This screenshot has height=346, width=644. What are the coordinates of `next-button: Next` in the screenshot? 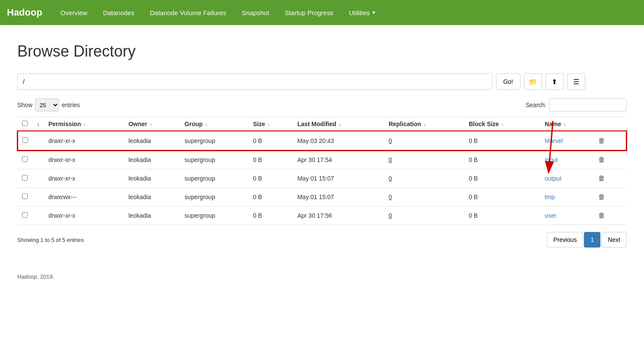 It's located at (614, 240).